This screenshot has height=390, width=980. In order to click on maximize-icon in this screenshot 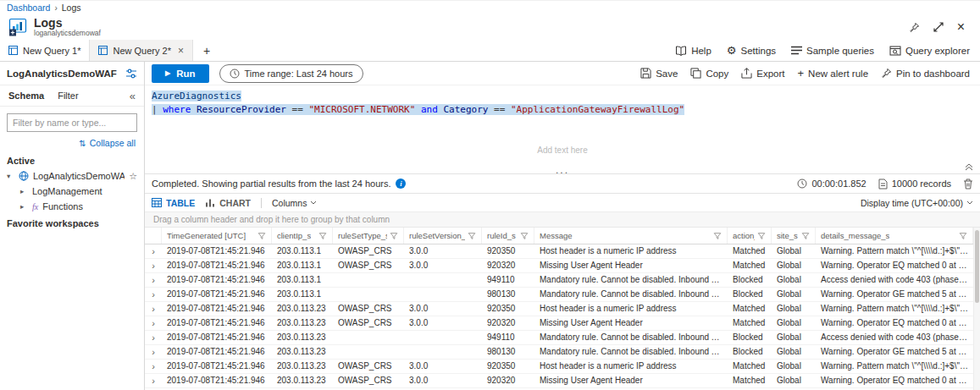, I will do `click(938, 27)`.